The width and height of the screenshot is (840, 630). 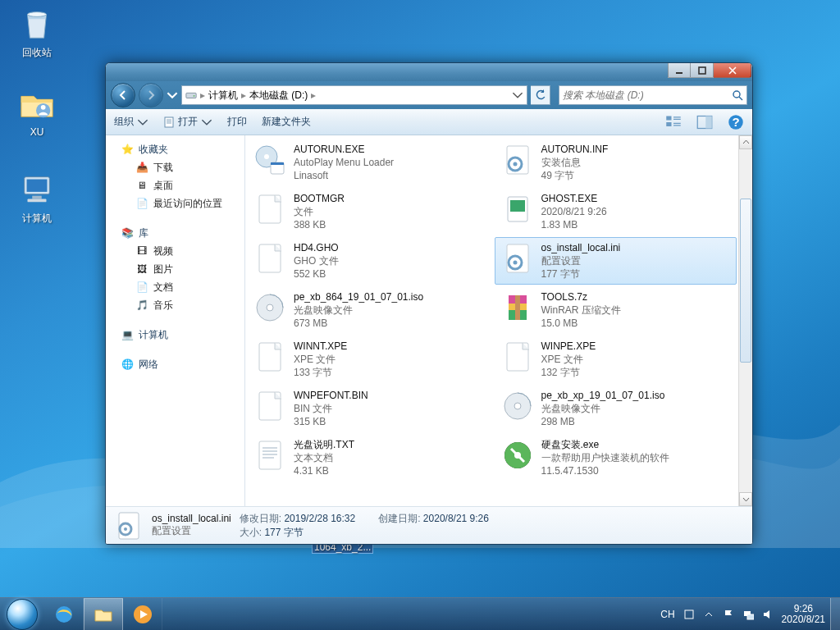 What do you see at coordinates (689, 614) in the screenshot?
I see `ime-tool-icon` at bounding box center [689, 614].